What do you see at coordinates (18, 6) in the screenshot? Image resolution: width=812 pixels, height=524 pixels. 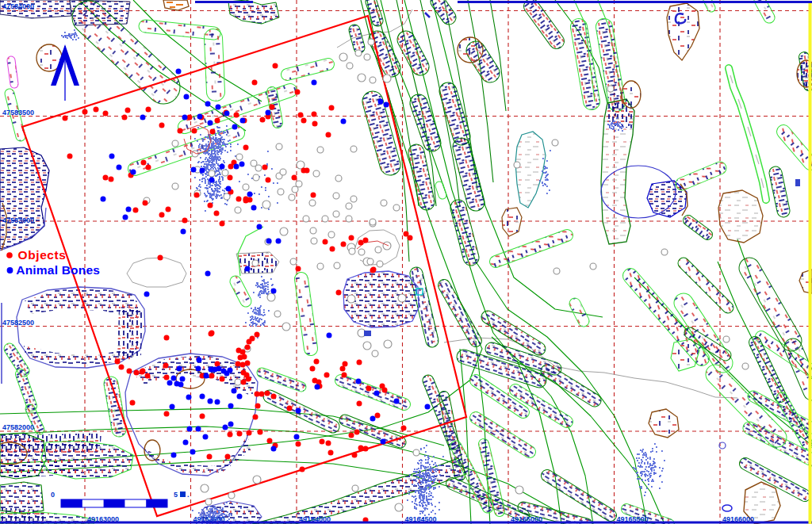 I see `svg-text: 47584000` at bounding box center [18, 6].